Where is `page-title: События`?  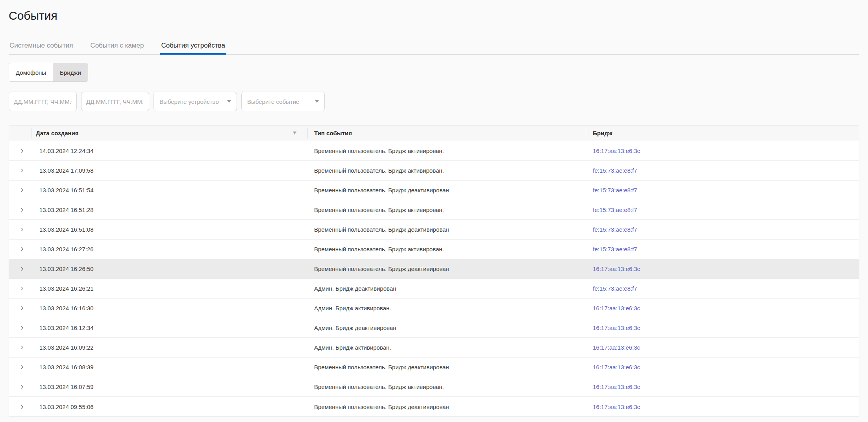 page-title: События is located at coordinates (434, 16).